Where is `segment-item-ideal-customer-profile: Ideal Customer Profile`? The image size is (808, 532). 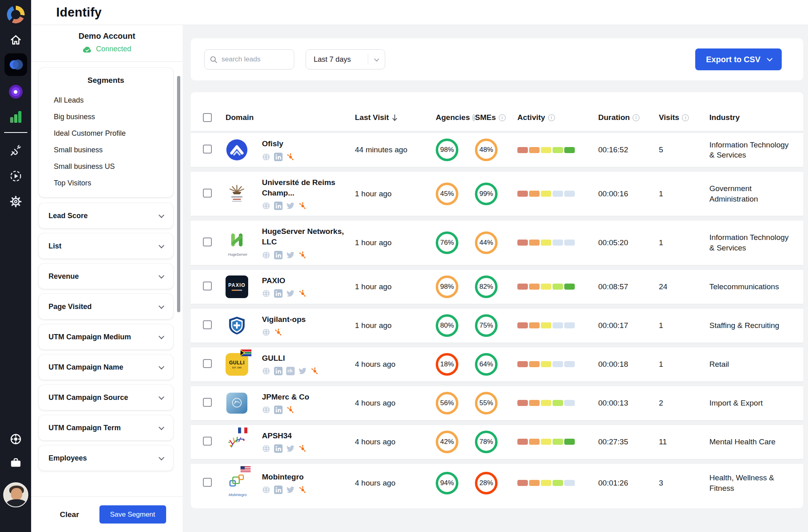 segment-item-ideal-customer-profile: Ideal Customer Profile is located at coordinates (106, 133).